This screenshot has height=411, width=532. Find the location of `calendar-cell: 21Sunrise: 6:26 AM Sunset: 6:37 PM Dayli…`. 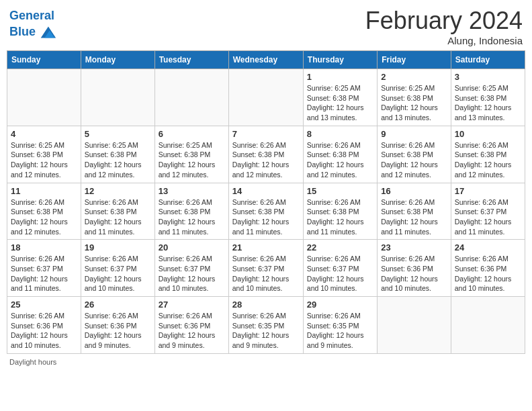

calendar-cell: 21Sunrise: 6:26 AM Sunset: 6:37 PM Dayli… is located at coordinates (266, 269).